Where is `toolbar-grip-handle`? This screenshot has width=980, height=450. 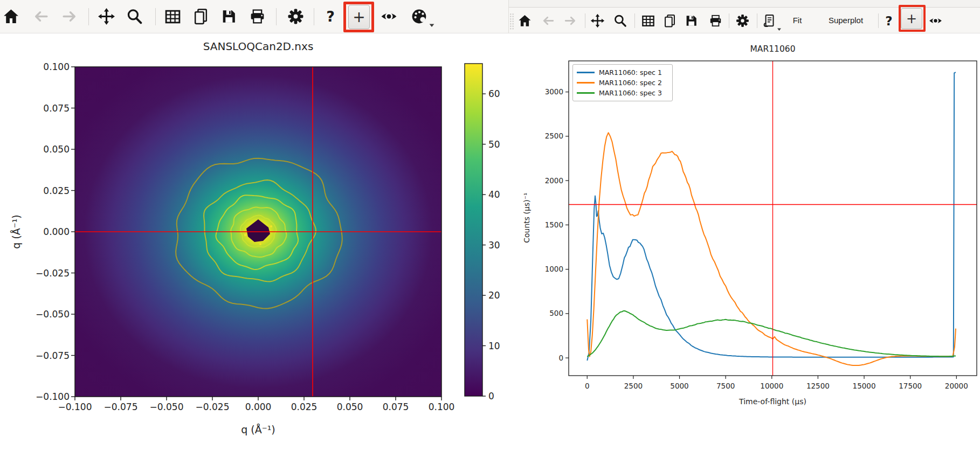 toolbar-grip-handle is located at coordinates (512, 22).